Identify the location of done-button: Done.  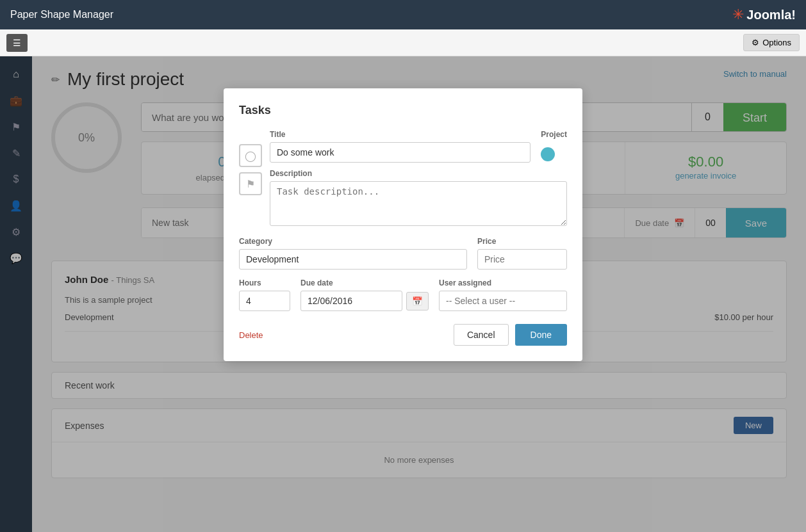
(541, 335).